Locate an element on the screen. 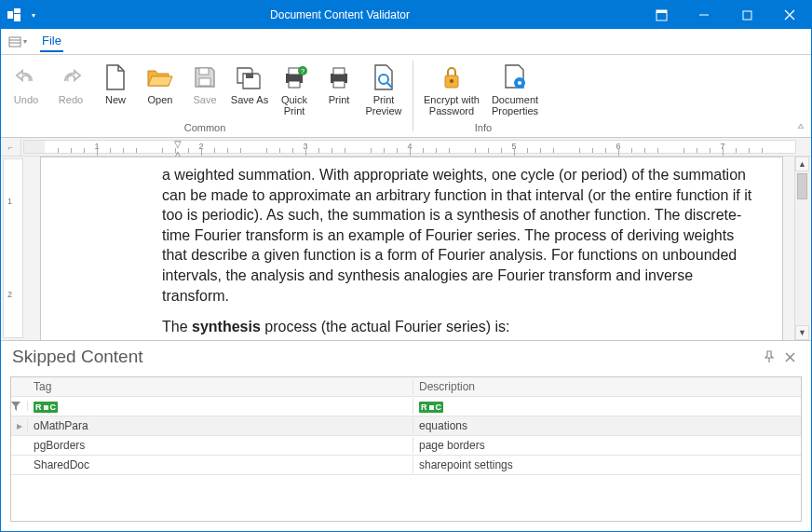  scroll-down-icon: ▼ is located at coordinates (803, 333).